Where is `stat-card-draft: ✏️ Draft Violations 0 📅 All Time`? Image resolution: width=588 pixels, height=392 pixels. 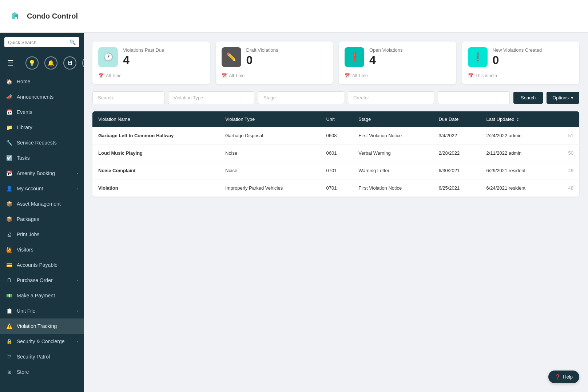
stat-card-draft: ✏️ Draft Violations 0 📅 All Time is located at coordinates (274, 63).